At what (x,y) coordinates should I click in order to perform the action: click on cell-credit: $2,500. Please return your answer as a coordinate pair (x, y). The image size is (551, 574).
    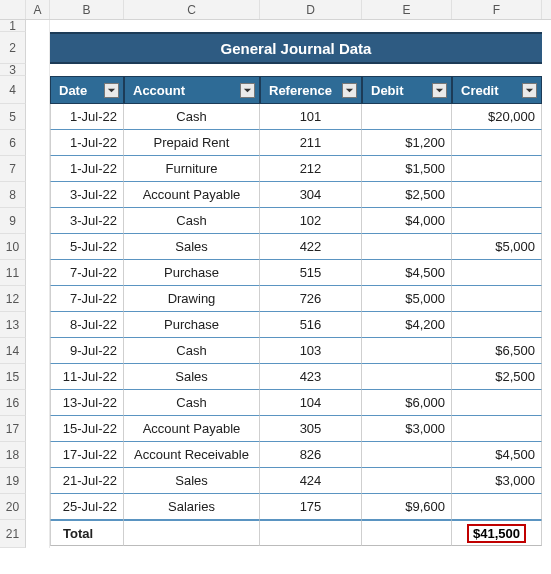
    Looking at the image, I should click on (497, 377).